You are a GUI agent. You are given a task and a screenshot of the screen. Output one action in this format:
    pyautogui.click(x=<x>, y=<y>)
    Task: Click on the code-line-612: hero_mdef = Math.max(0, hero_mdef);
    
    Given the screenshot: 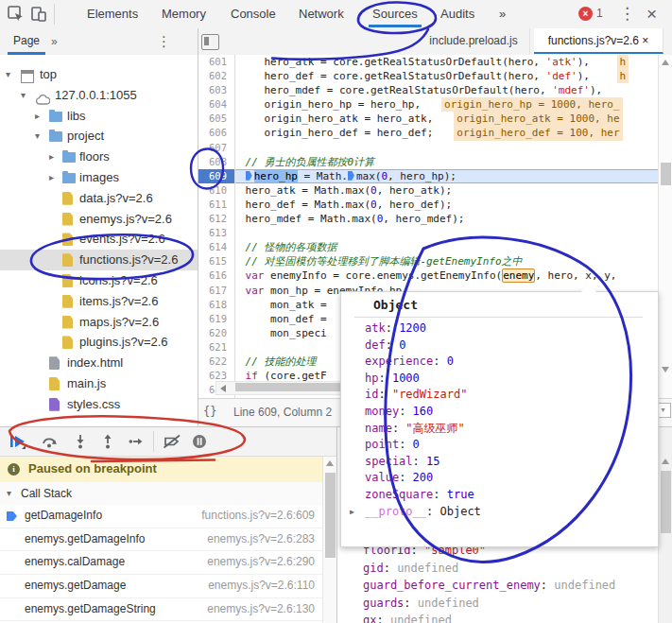 What is the action you would take?
    pyautogui.click(x=446, y=219)
    